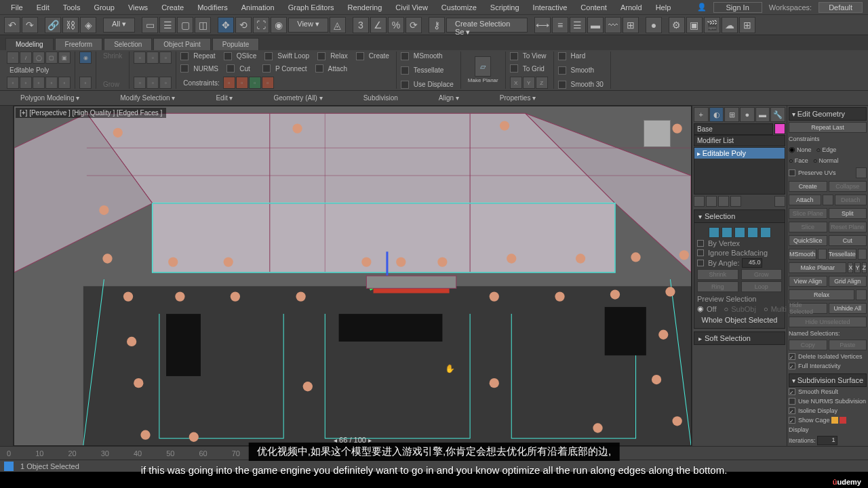 The image size is (868, 488). What do you see at coordinates (534, 69) in the screenshot?
I see `togrid-btn: To Grid` at bounding box center [534, 69].